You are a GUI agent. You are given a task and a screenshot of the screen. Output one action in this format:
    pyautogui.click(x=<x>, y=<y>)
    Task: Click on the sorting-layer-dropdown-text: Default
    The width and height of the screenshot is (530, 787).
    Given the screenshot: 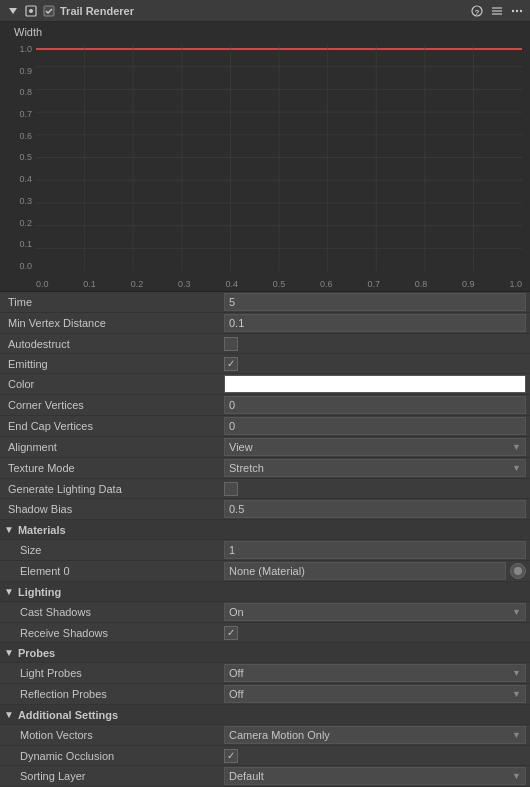 What is the action you would take?
    pyautogui.click(x=246, y=776)
    